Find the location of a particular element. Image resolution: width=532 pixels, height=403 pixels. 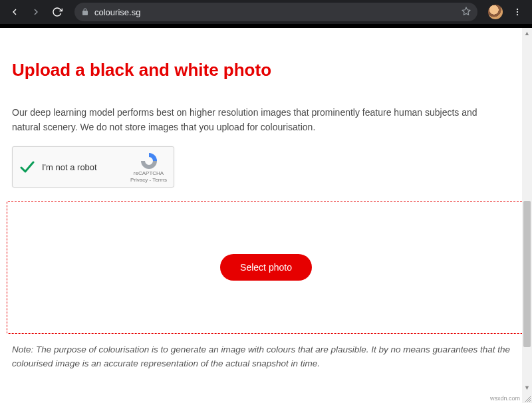

recaptcha-checkmark-icon is located at coordinates (27, 167).